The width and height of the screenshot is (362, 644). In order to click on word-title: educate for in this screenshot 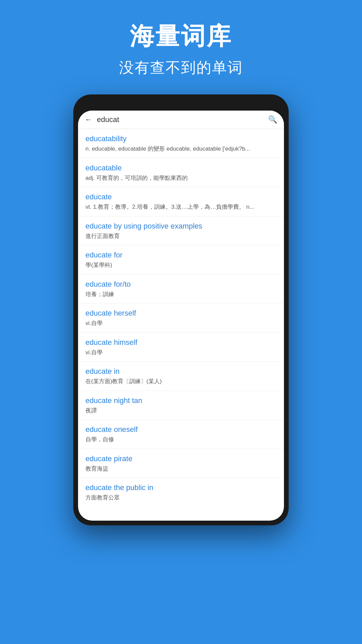, I will do `click(181, 255)`.